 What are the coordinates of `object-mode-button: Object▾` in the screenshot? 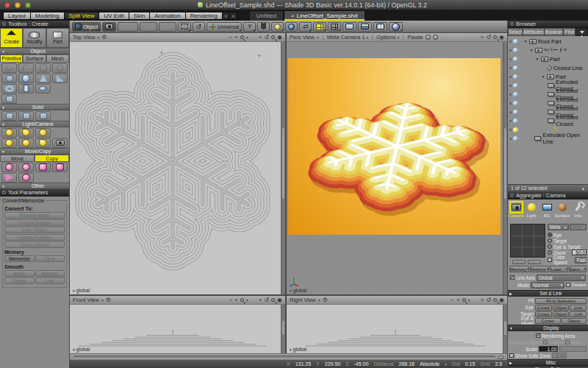 It's located at (87, 26).